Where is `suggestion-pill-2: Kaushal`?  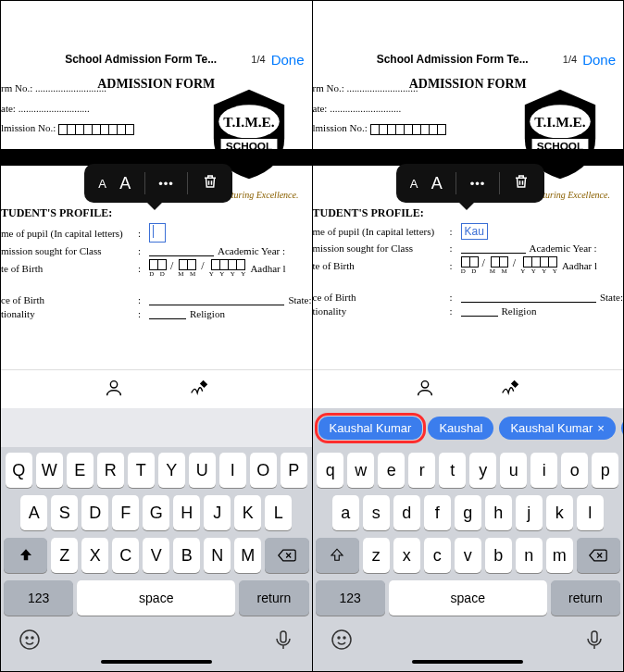
suggestion-pill-2: Kaushal is located at coordinates (461, 428).